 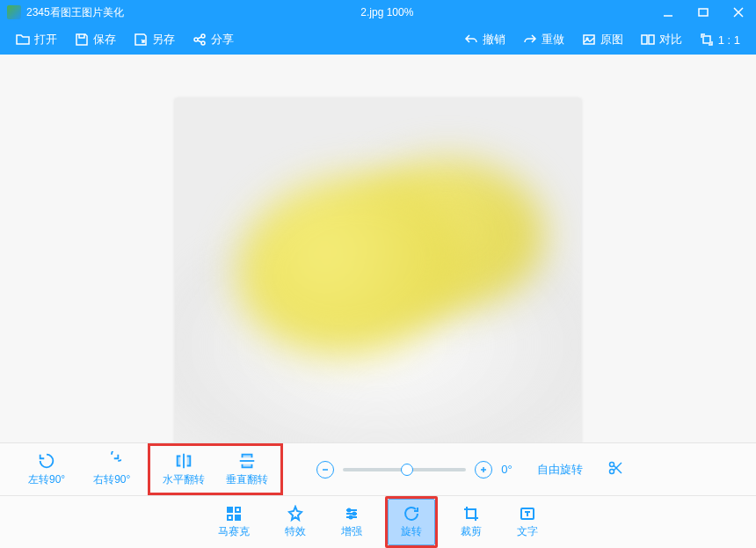 What do you see at coordinates (46, 40) in the screenshot?
I see `open-label: 打开` at bounding box center [46, 40].